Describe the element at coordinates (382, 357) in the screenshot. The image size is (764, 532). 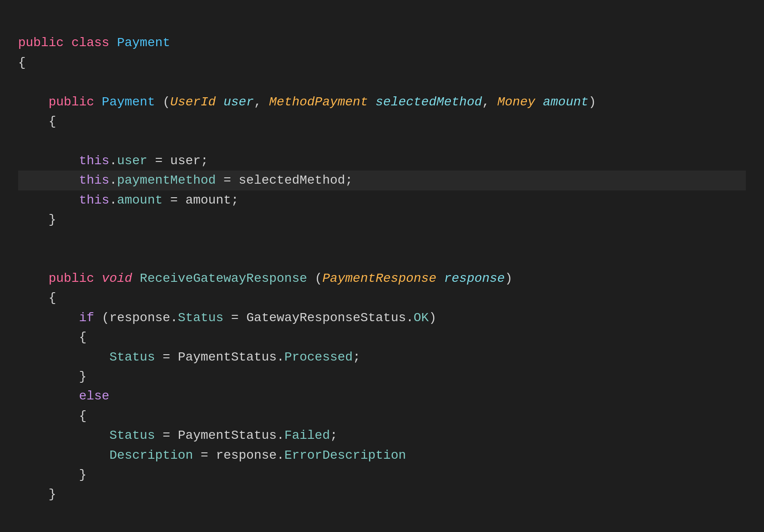
I see `code-line: Status = PaymentStatus.Processed;` at that location.